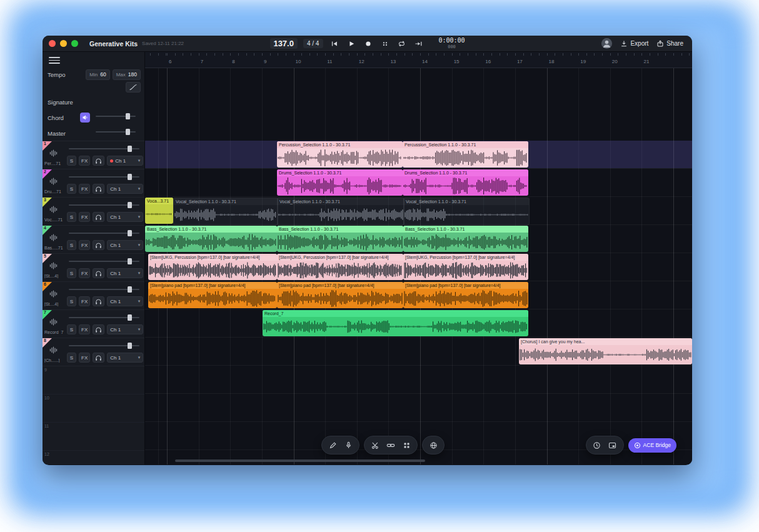 The width and height of the screenshot is (759, 532). What do you see at coordinates (94, 240) in the screenshot?
I see `track-row-4: 4Bas.....71SFXCh 1▾` at bounding box center [94, 240].